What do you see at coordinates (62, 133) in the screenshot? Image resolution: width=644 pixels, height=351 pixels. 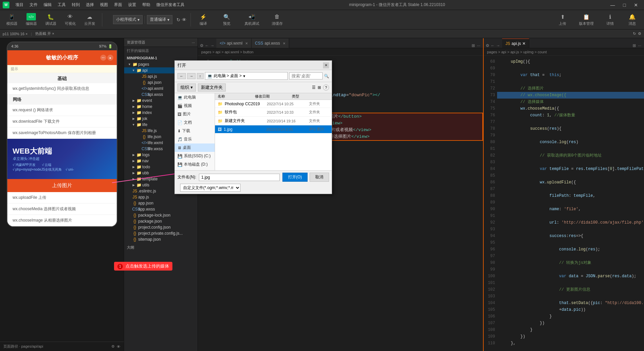 I see `phone-item-3: wx.saveImageToPhotosAlbum 保存图片到相册` at bounding box center [62, 133].